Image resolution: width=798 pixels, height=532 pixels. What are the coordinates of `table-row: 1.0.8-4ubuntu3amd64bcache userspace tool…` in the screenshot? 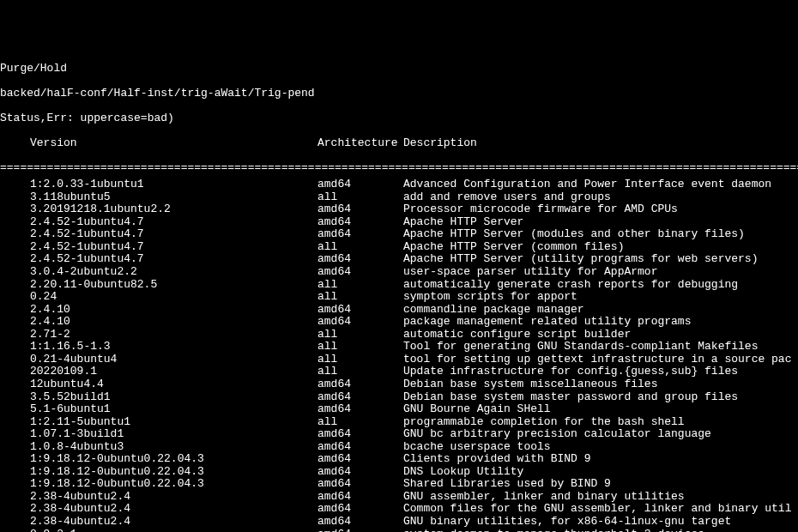 It's located at (399, 448).